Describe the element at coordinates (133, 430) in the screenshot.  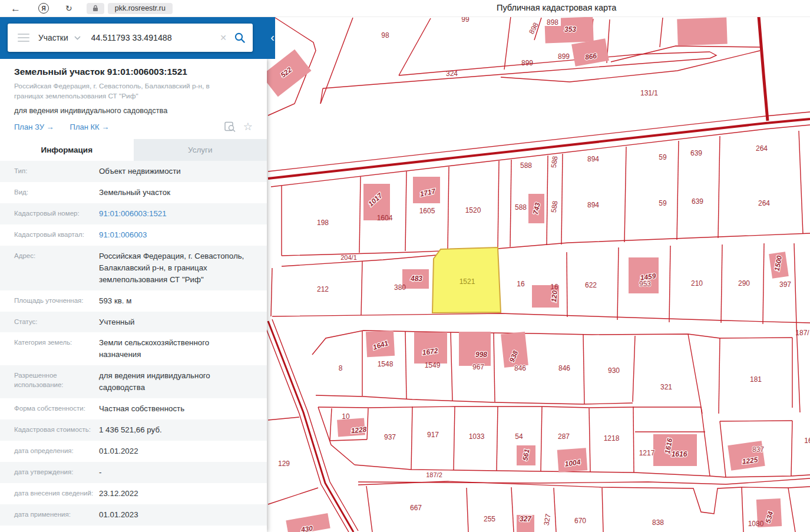
I see `table-row: Кадастровая стоимость:1 436 521,66 руб.` at that location.